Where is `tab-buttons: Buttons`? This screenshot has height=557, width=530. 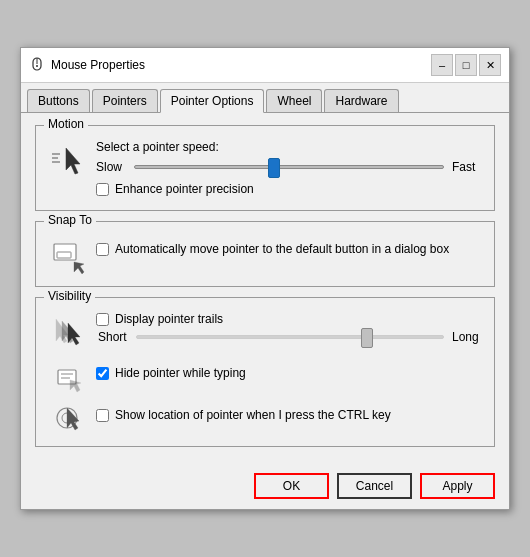
tab-buttons: Buttons is located at coordinates (58, 100).